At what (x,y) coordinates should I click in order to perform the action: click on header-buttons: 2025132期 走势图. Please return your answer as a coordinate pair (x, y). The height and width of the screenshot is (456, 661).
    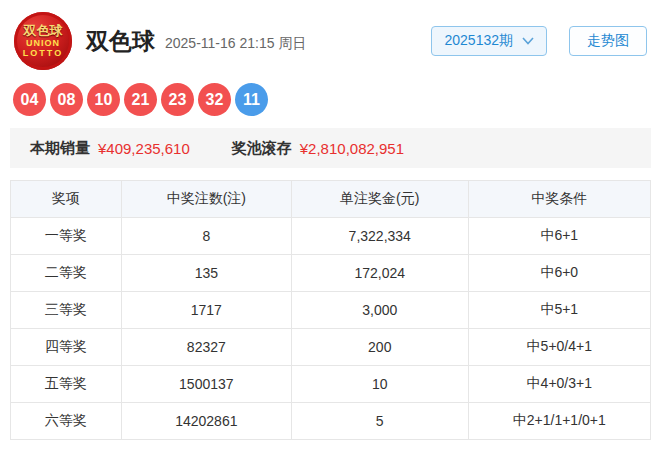
    Looking at the image, I should click on (539, 41).